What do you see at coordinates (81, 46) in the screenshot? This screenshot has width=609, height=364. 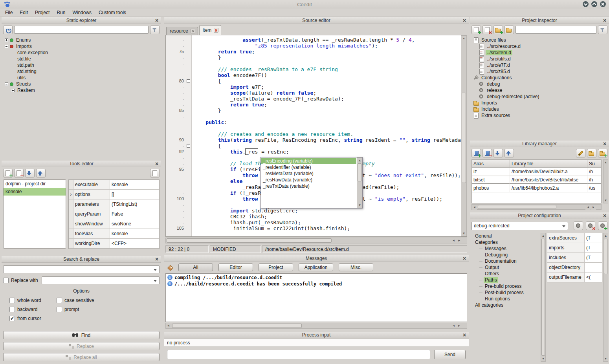 I see `tree-item-imports: Imports` at bounding box center [81, 46].